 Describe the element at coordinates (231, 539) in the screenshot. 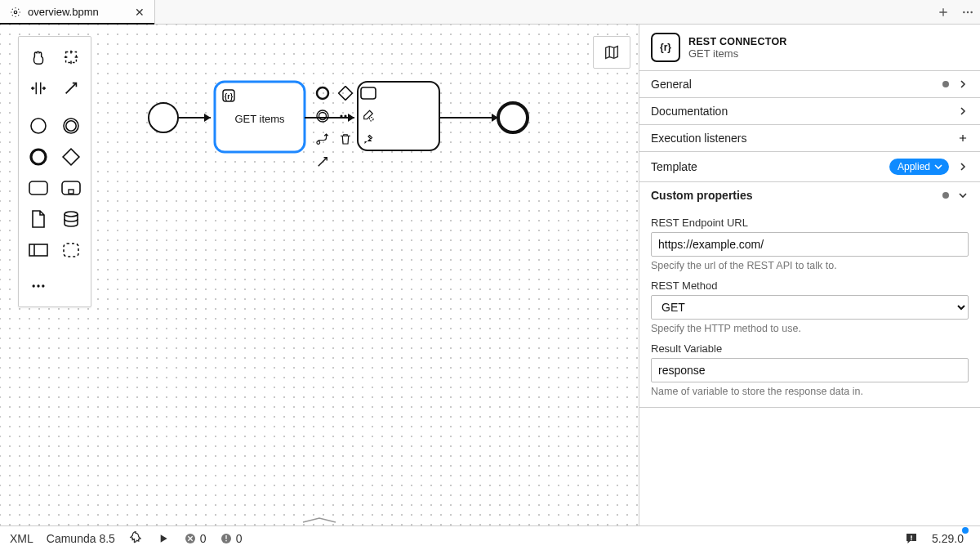

I see `warnings-indicator: 0` at that location.